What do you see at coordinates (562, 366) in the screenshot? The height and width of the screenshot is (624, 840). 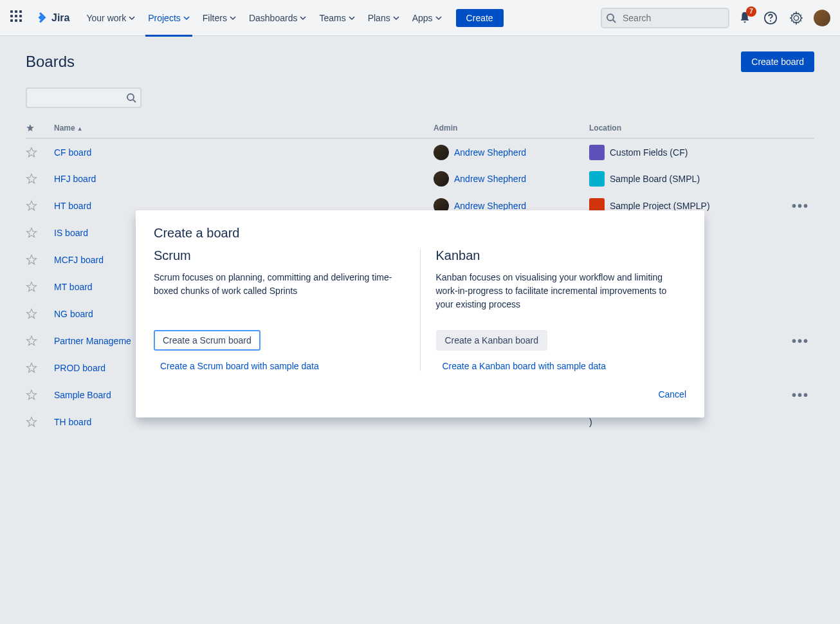 I see `create-kanban-sample-link: Create a Kanban board with sample data` at bounding box center [562, 366].